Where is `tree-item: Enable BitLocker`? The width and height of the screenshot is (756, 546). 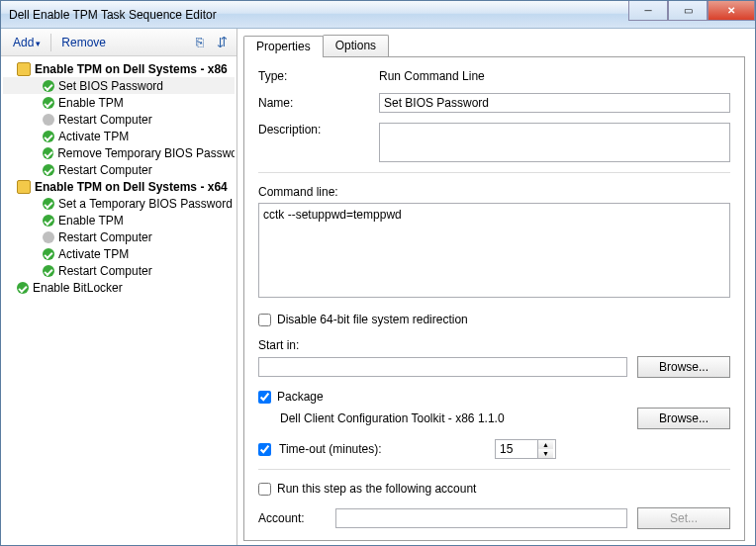
tree-item: Enable BitLocker is located at coordinates (119, 287).